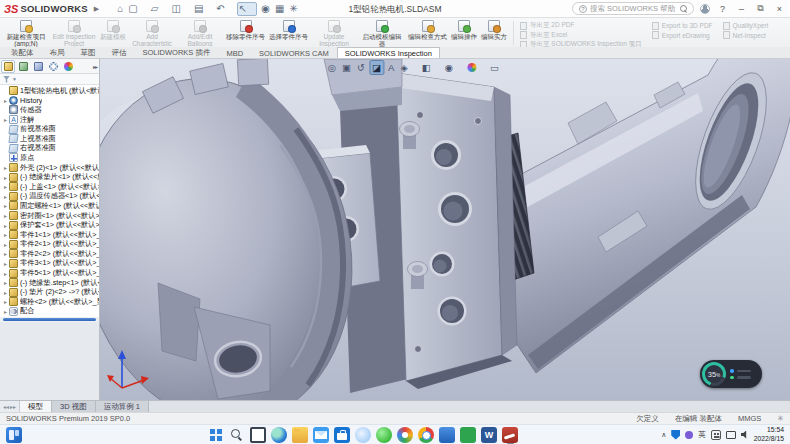 The width and height of the screenshot is (790, 444). Describe the element at coordinates (334, 33) in the screenshot. I see `ribbon-button: Update Inspection Project` at that location.